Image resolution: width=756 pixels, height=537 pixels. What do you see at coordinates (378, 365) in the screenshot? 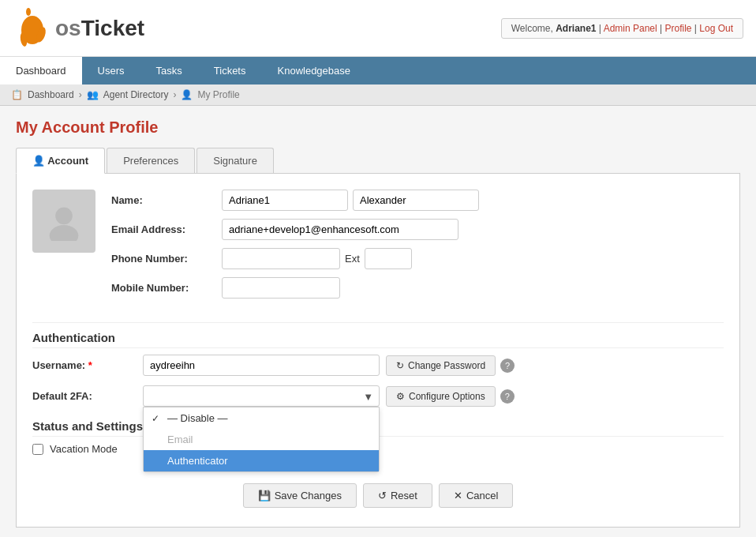
I see `username-row: Username: * ↻ Change Password ?` at bounding box center [378, 365].